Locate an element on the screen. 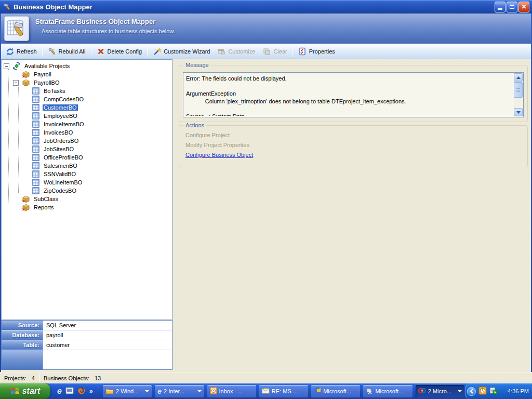 The width and height of the screenshot is (532, 399). tree-item-customerbo-selected: CustomerBO is located at coordinates (87, 108).